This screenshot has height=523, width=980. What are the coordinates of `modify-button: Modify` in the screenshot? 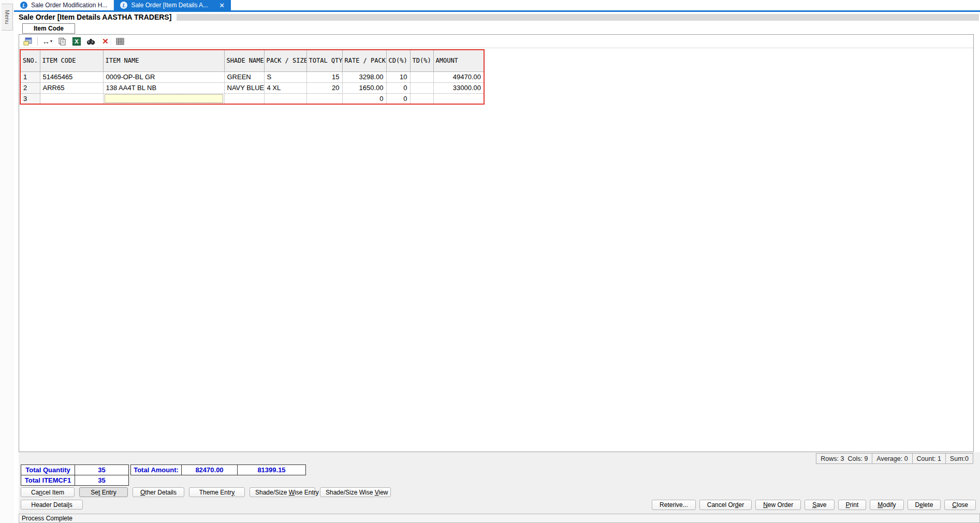 It's located at (886, 505).